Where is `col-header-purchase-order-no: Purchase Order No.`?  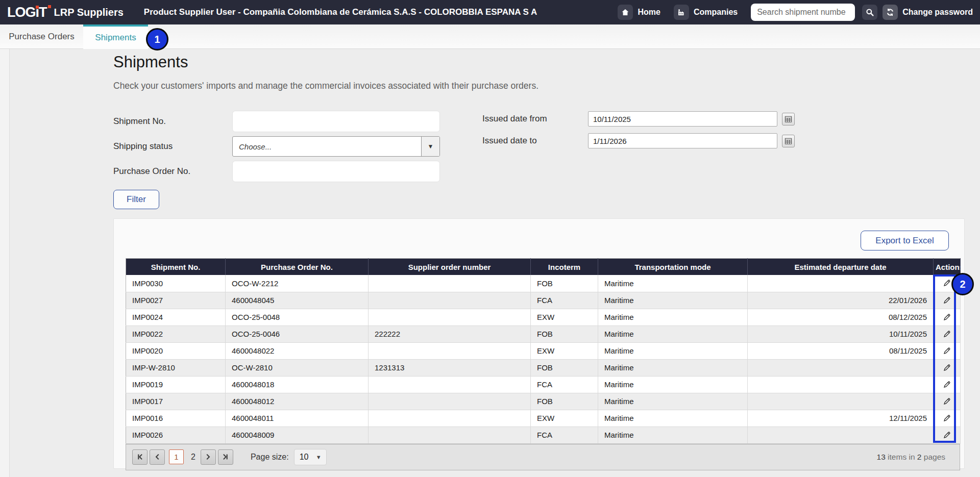 col-header-purchase-order-no: Purchase Order No. is located at coordinates (297, 267).